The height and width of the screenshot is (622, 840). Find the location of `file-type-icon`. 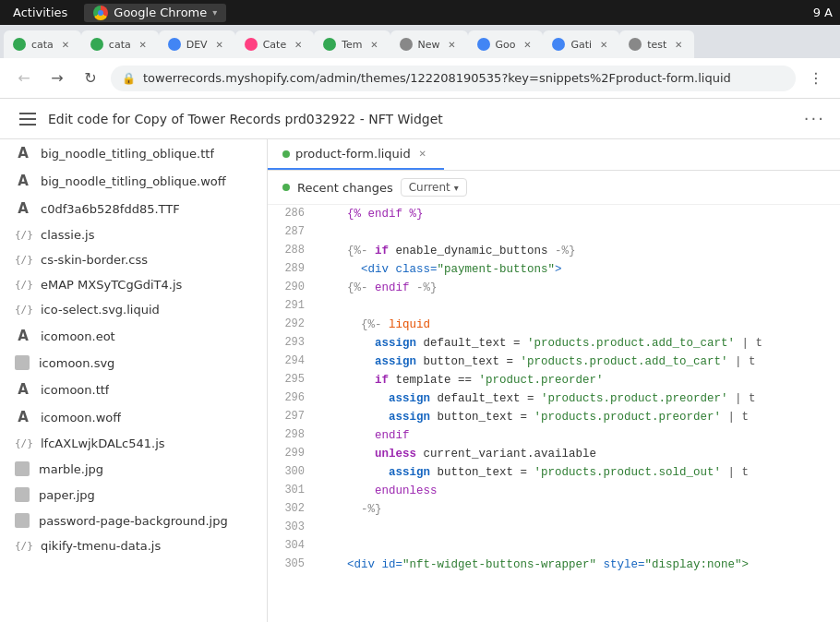

file-type-icon is located at coordinates (22, 520).